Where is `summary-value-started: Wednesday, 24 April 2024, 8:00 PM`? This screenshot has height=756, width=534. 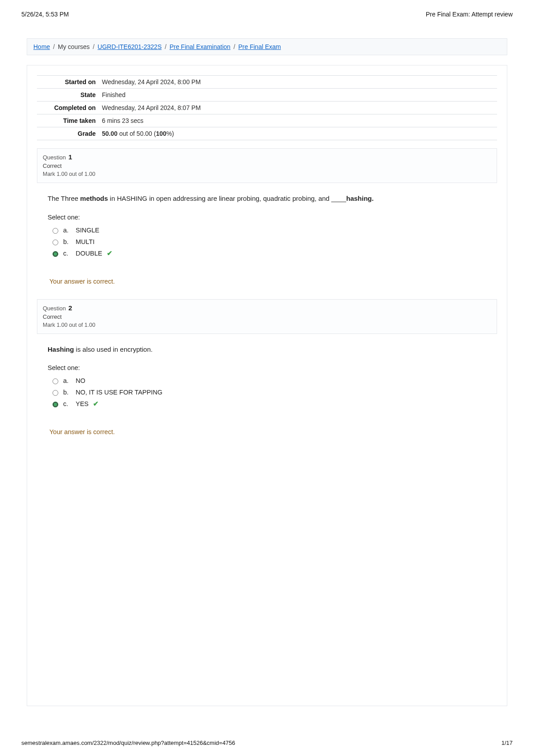 summary-value-started: Wednesday, 24 April 2024, 8:00 PM is located at coordinates (299, 82).